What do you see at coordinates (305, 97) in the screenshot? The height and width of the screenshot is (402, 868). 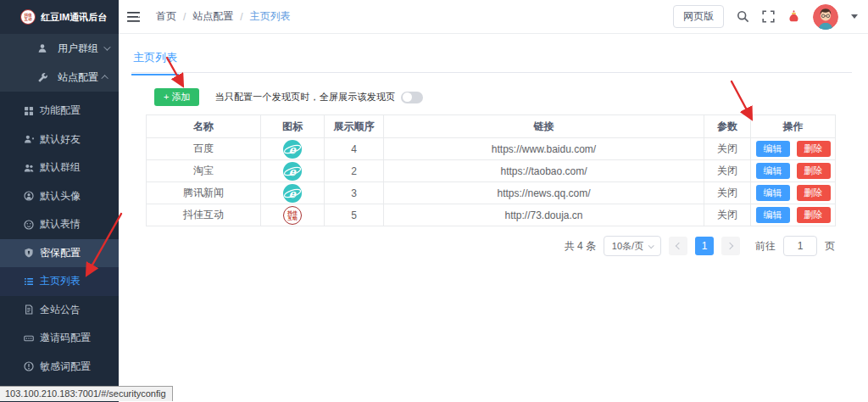 I see `fullscreen-discover-toggle-label: 当只配置一个发现页时，全屏展示该发现页` at bounding box center [305, 97].